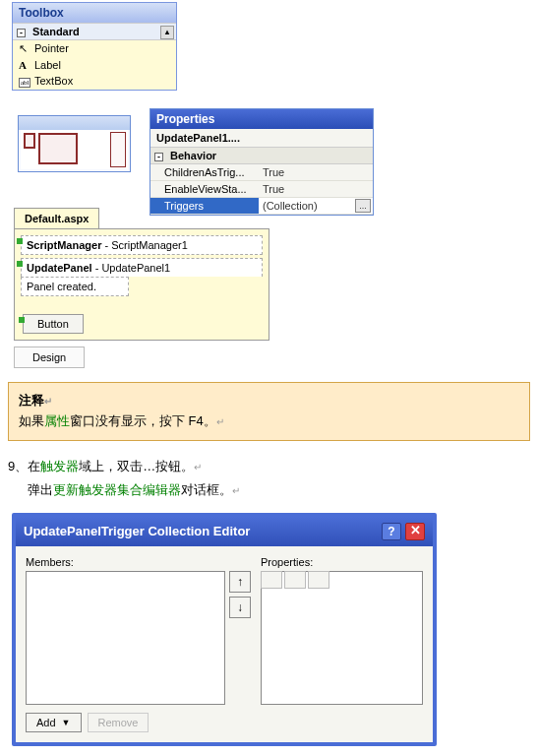  What do you see at coordinates (319, 580) in the screenshot?
I see `propgrid-button` at bounding box center [319, 580].